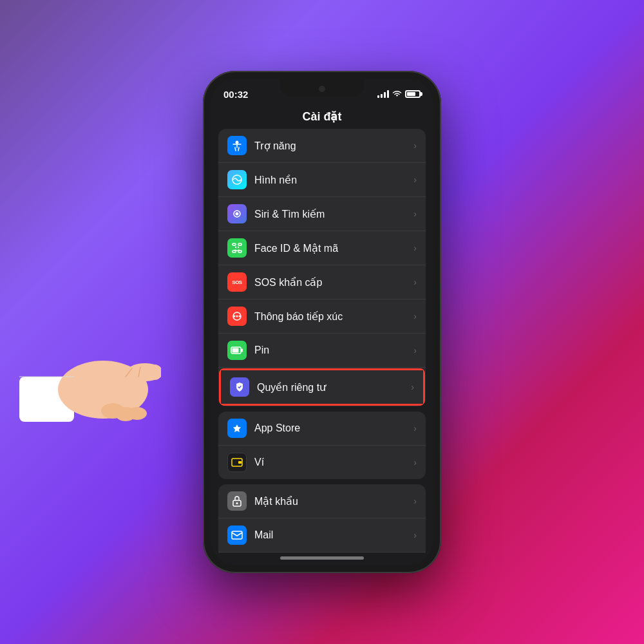 This screenshot has height=644, width=644. Describe the element at coordinates (334, 180) in the screenshot. I see `wallpaper-label: Hình nền` at that location.